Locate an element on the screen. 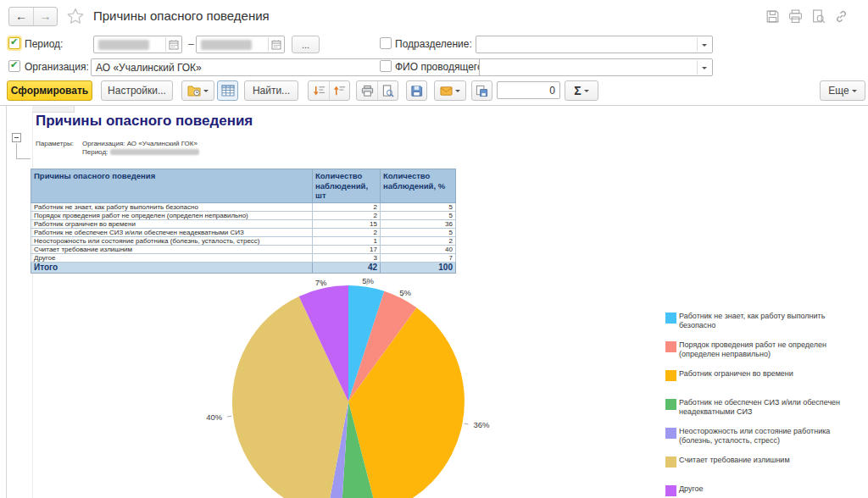 The width and height of the screenshot is (868, 498). preview-magnifier-icon is located at coordinates (388, 91).